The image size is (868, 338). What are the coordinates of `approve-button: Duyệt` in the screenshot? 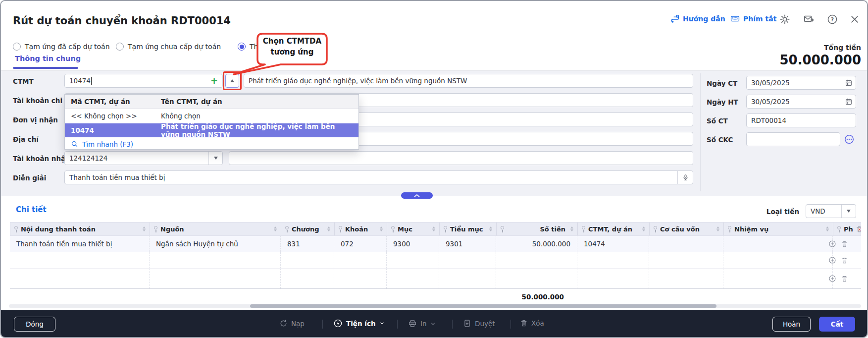 It's located at (479, 323).